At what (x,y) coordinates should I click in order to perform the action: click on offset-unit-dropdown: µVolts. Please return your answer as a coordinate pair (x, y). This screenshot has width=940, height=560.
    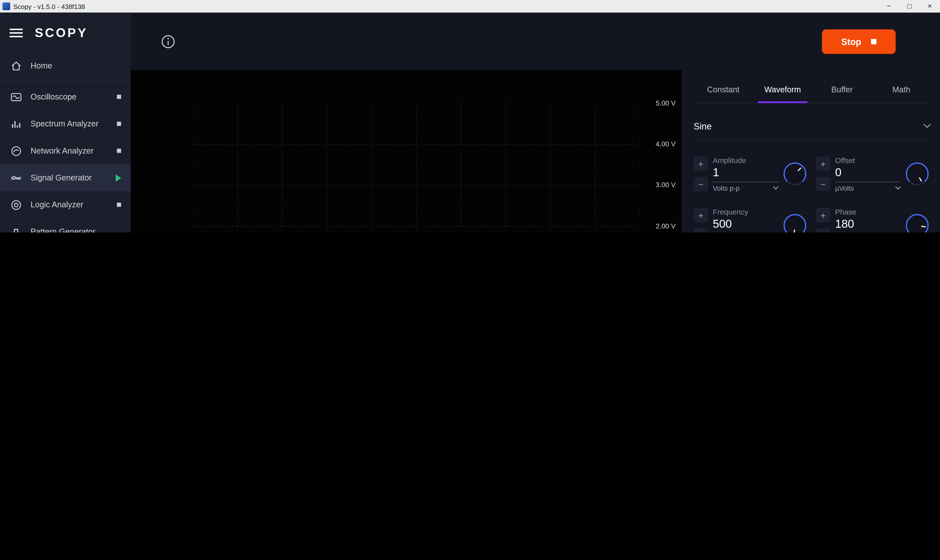
    Looking at the image, I should click on (868, 187).